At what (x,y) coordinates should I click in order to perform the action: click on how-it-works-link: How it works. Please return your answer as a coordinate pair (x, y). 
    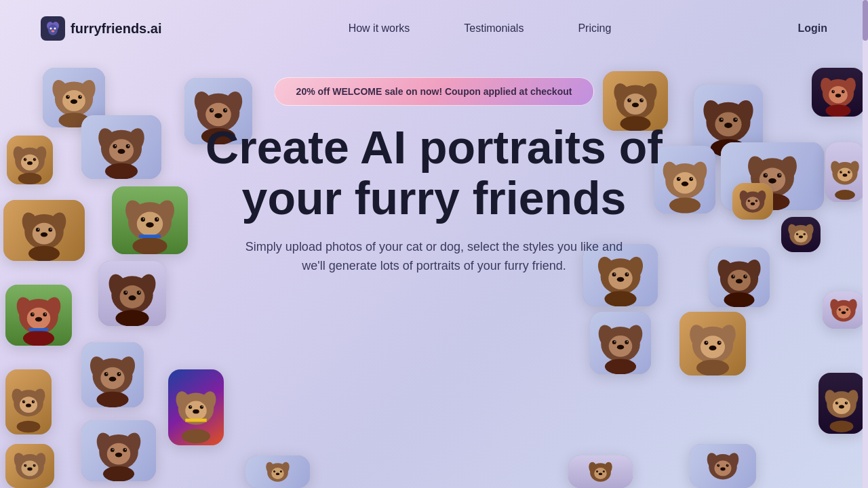
    Looking at the image, I should click on (380, 28).